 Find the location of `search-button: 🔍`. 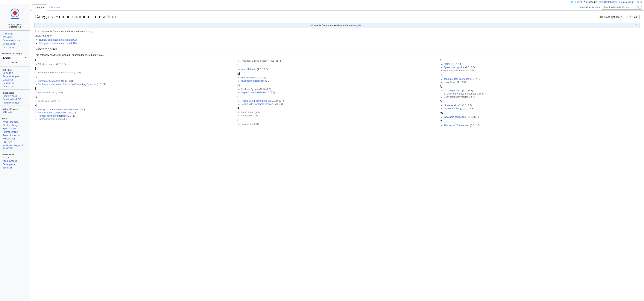

search-button: 🔍 is located at coordinates (639, 7).